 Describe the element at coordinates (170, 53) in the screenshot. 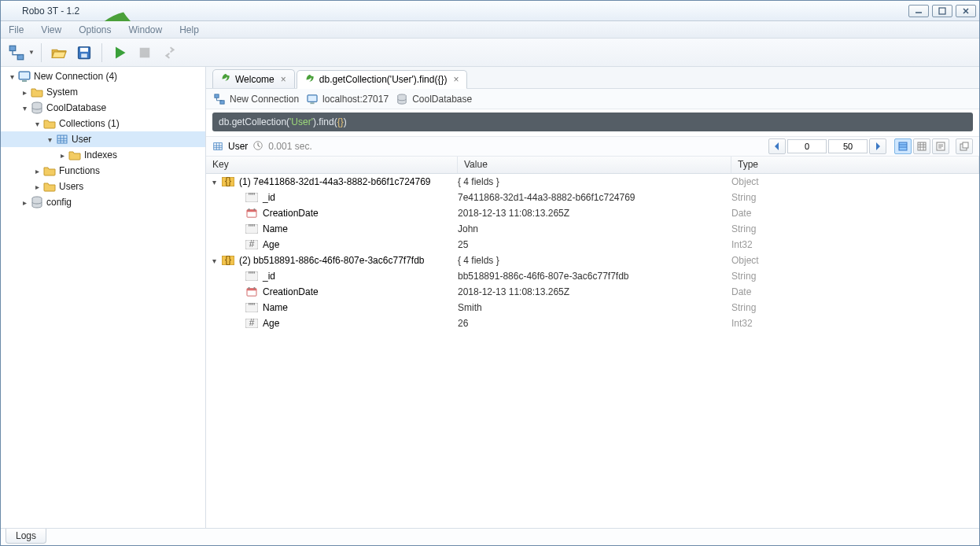

I see `swap-button` at that location.